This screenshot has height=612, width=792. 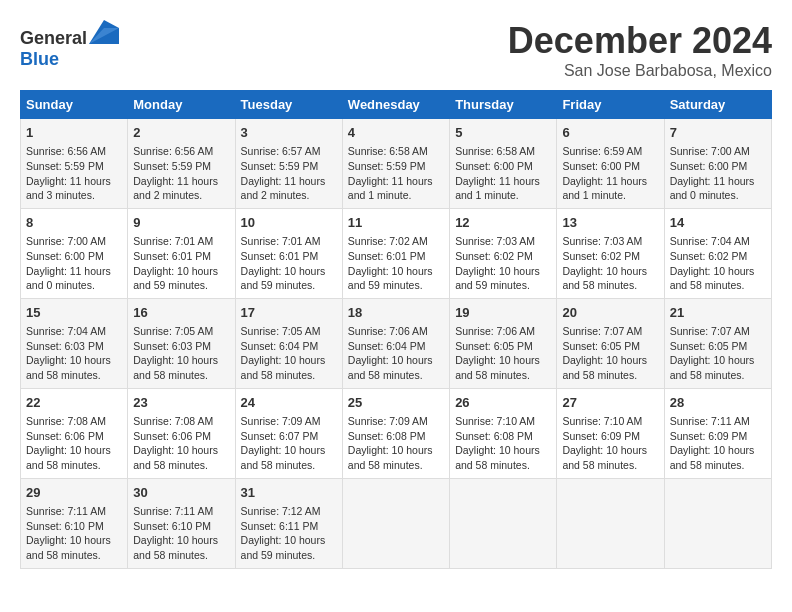 I want to click on day-number: 20, so click(x=610, y=313).